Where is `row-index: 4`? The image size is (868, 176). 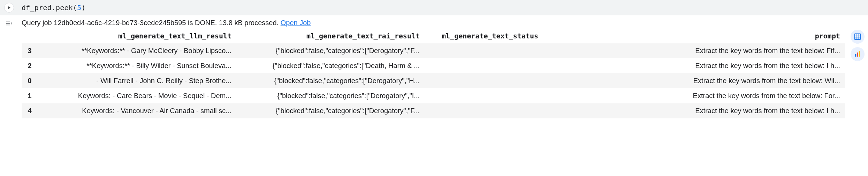
row-index: 4 is located at coordinates (30, 111).